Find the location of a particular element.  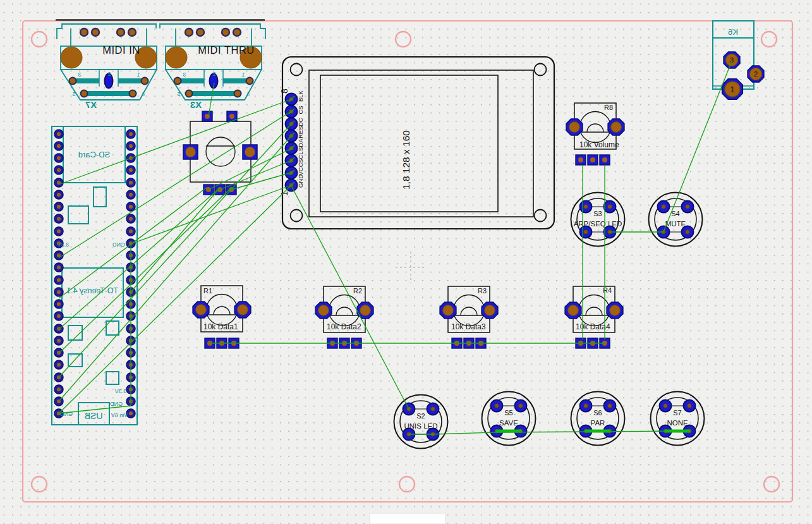

pin-label: SDA is located at coordinates (301, 145).